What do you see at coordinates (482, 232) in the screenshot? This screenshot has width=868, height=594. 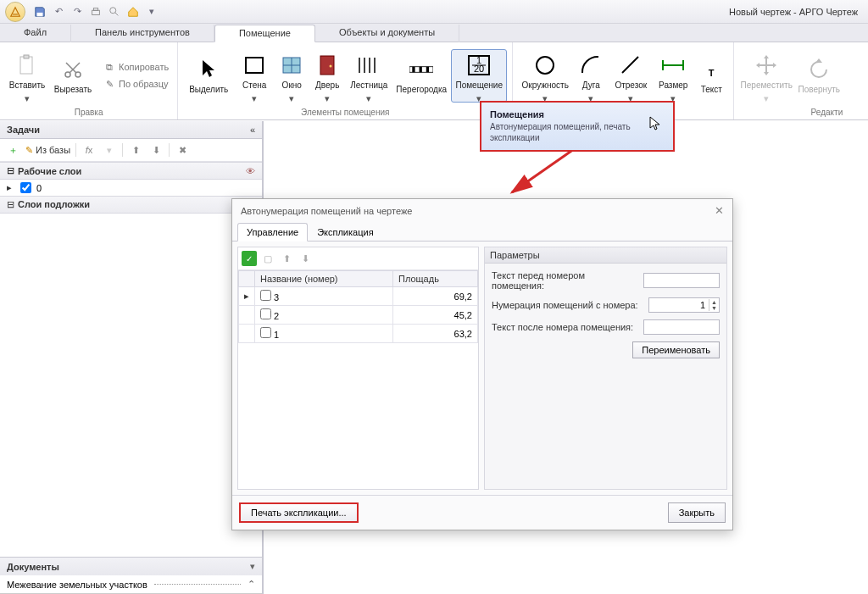 I see `dialog-tabs: Управление Экспликация` at bounding box center [482, 232].